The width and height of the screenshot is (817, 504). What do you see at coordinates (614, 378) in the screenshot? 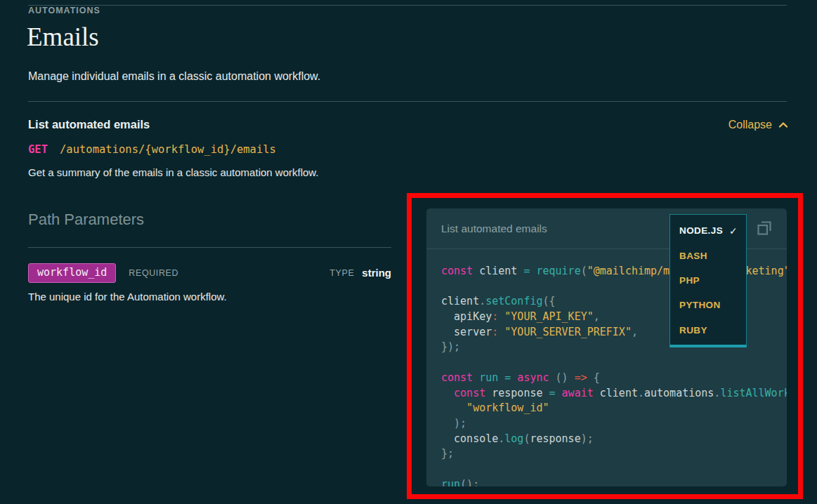
I see `code-line: const run = async () => {` at bounding box center [614, 378].